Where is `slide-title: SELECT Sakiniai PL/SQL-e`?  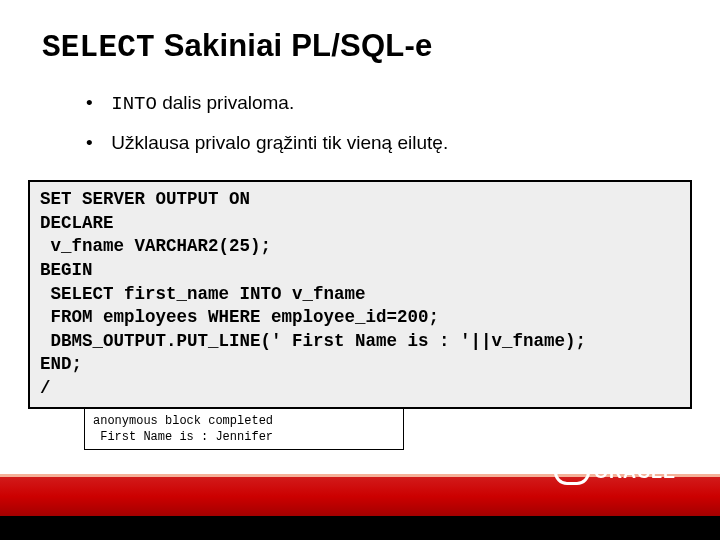 slide-title: SELECT Sakiniai PL/SQL-e is located at coordinates (237, 46).